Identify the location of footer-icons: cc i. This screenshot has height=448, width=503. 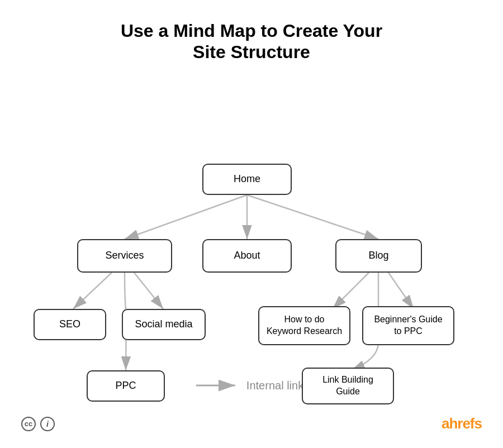
(38, 424).